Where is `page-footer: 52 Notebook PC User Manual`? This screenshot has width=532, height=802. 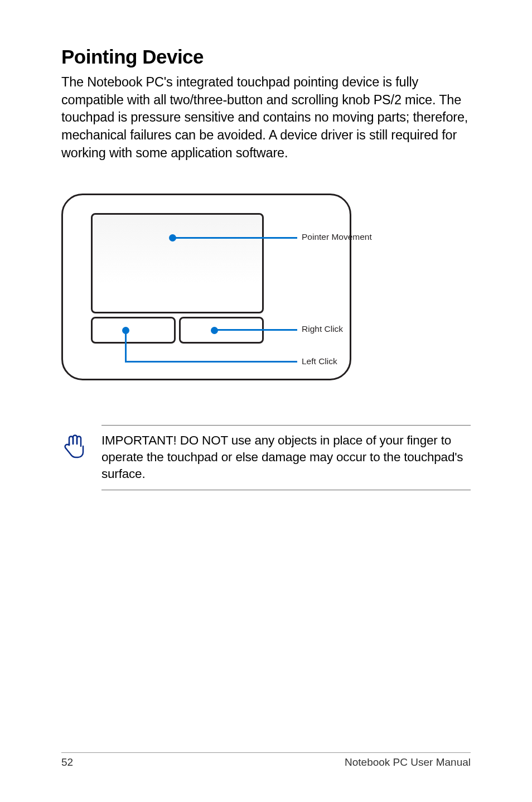 page-footer: 52 Notebook PC User Manual is located at coordinates (266, 761).